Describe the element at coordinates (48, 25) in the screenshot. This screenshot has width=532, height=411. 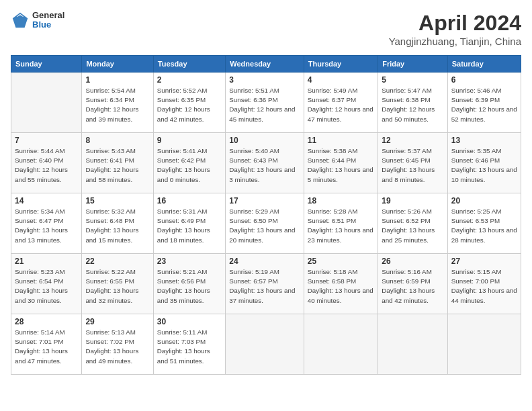
I see `logo-blue-text: Blue` at that location.